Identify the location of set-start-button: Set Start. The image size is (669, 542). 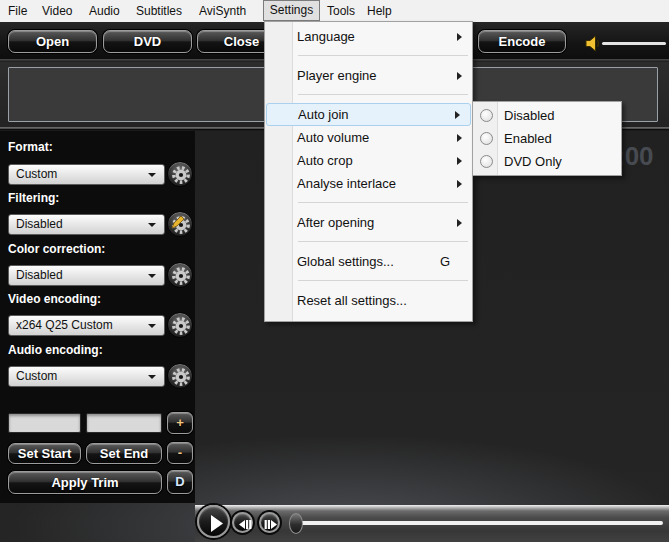
(44, 454).